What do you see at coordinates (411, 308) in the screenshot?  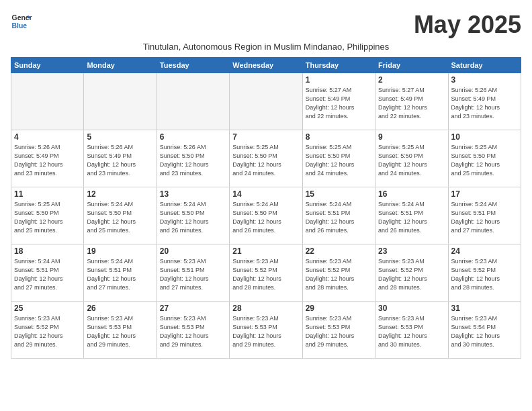 I see `day-number: 30` at bounding box center [411, 308].